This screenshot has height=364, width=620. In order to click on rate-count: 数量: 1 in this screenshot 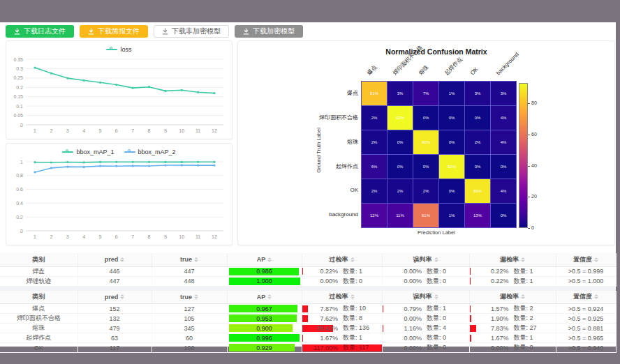, I will do `click(530, 282)`.